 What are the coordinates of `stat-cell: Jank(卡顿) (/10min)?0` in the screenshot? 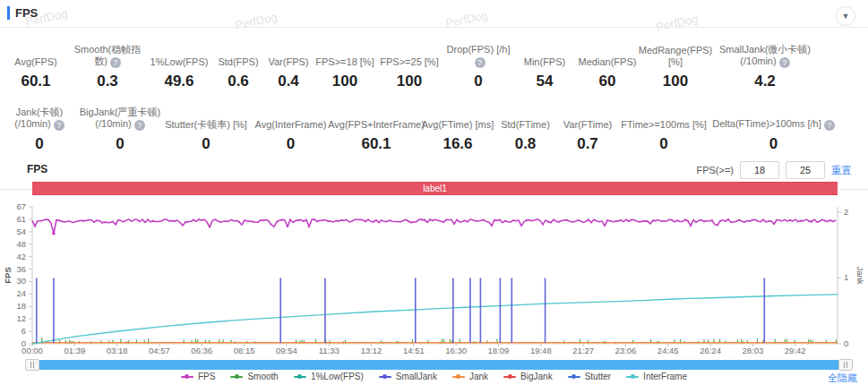 It's located at (39, 124).